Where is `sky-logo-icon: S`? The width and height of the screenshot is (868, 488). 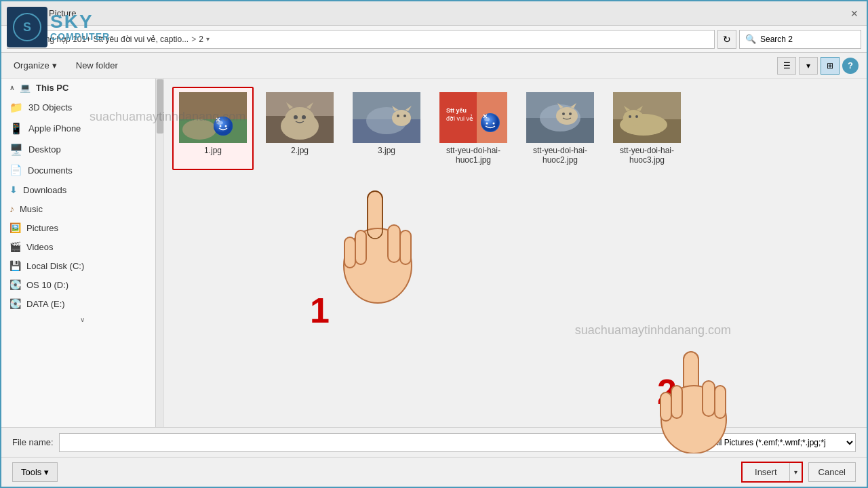
sky-logo-icon: S is located at coordinates (27, 27).